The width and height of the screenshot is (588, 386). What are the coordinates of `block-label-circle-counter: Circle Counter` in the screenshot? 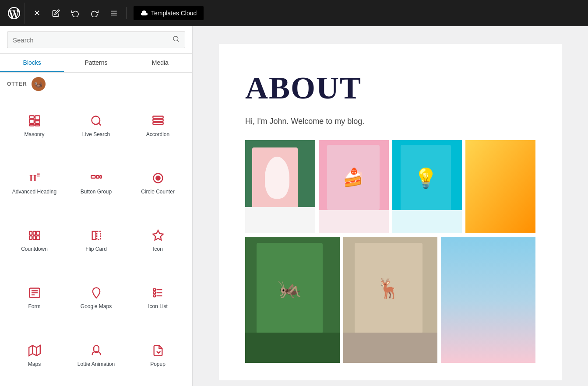 It's located at (158, 192).